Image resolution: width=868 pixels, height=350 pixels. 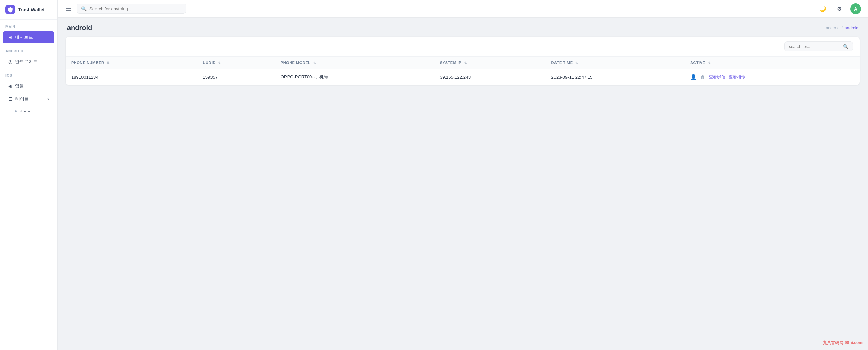 I want to click on sidebar-item-label: 앱들, so click(x=20, y=86).